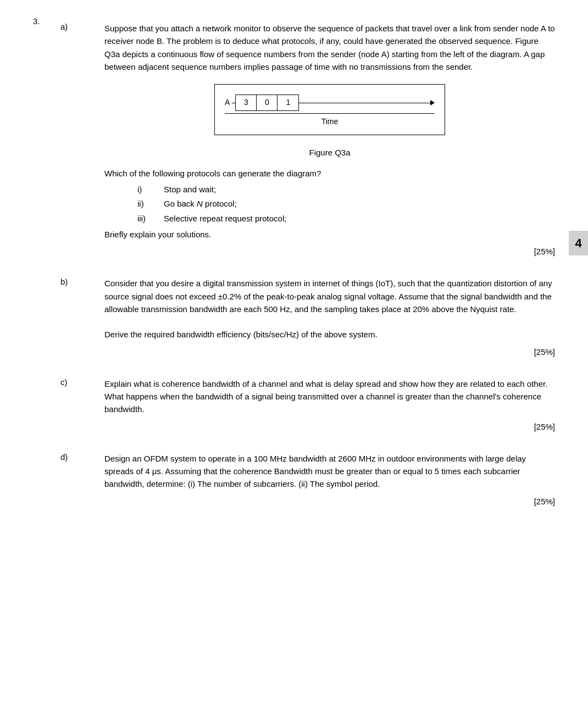 This screenshot has width=588, height=728. Describe the element at coordinates (330, 113) in the screenshot. I see `bottom-line` at that location.